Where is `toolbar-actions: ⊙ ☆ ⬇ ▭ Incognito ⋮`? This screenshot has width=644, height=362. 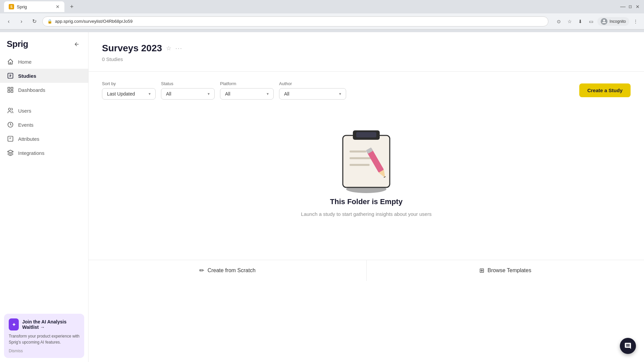
toolbar-actions: ⊙ ☆ ⬇ ▭ Incognito ⋮ is located at coordinates (597, 21).